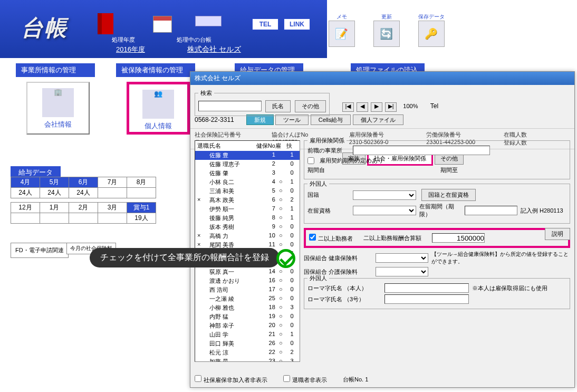 Image resolution: width=577 pixels, height=392 pixels. What do you see at coordinates (458, 238) in the screenshot?
I see `multi-total-input` at bounding box center [458, 238].